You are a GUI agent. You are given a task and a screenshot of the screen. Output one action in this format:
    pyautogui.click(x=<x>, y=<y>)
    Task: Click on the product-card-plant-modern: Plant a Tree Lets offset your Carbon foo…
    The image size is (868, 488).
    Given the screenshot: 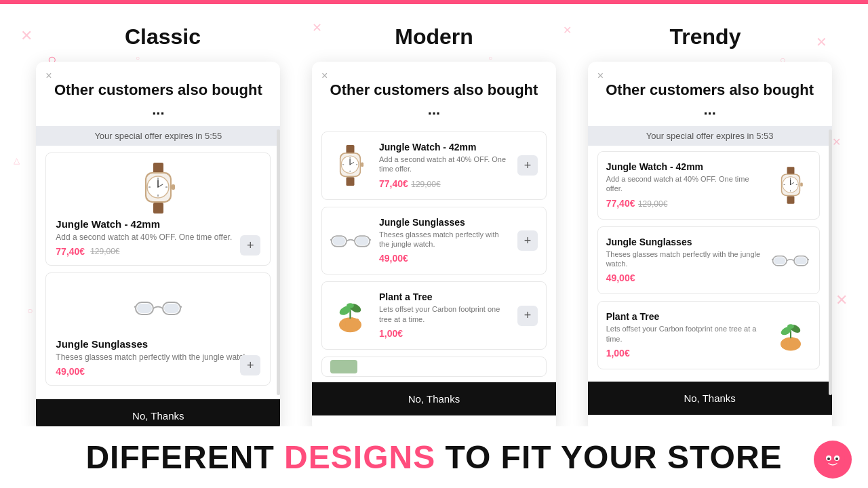 What is the action you would take?
    pyautogui.click(x=434, y=316)
    